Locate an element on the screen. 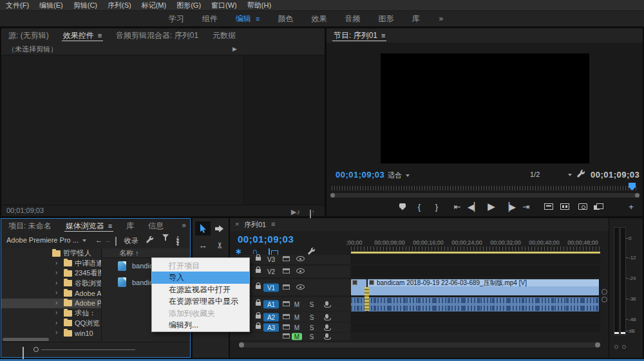 The height and width of the screenshot is (361, 644). timeline-ruler-ticks is located at coordinates (475, 248).